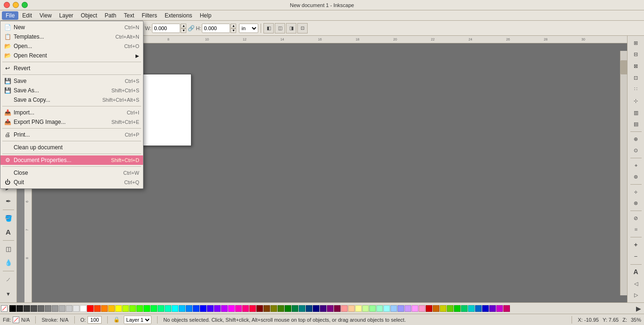 Image resolution: width=644 pixels, height=325 pixels. Describe the element at coordinates (10, 16) in the screenshot. I see `menu-file: File` at that location.